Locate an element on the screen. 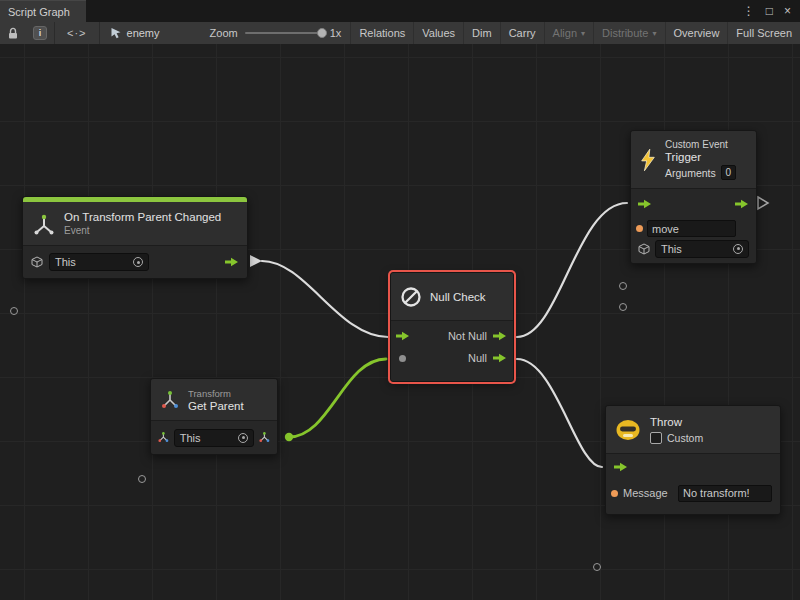  graph-pointer-icon is located at coordinates (116, 33).